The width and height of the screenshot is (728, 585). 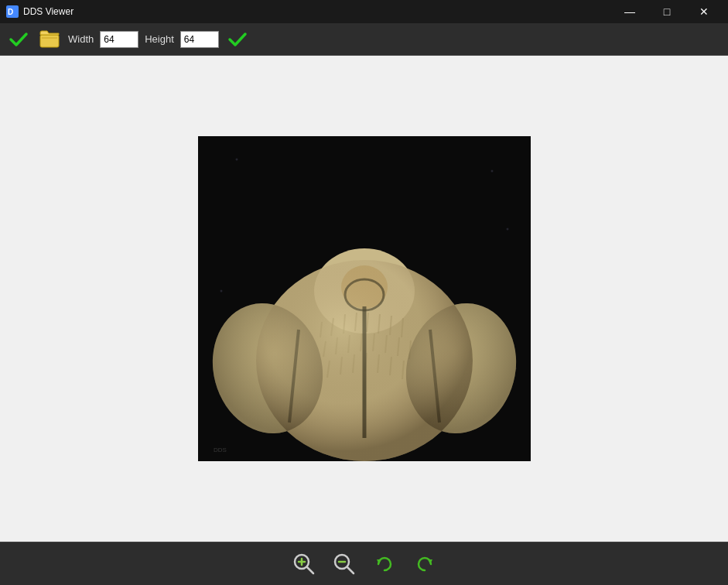 I want to click on open-file-button, so click(x=50, y=39).